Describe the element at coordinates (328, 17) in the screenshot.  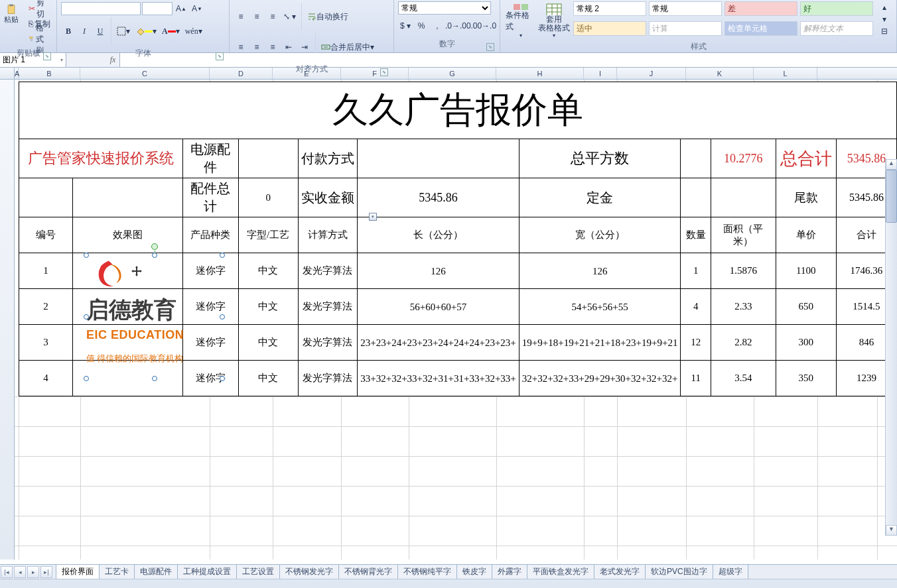
I see `wrap-text-button: 自动换行` at that location.